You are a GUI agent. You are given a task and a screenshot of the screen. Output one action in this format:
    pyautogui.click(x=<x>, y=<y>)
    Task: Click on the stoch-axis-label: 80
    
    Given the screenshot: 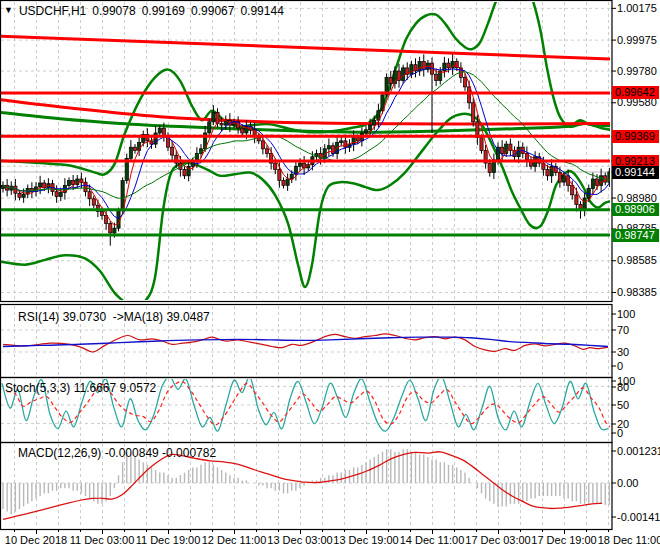 What is the action you would take?
    pyautogui.click(x=623, y=387)
    